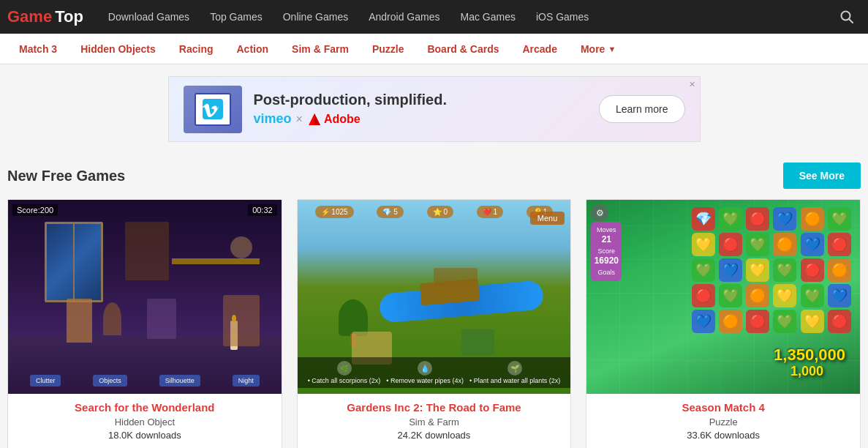 The width and height of the screenshot is (868, 448). I want to click on game1-info: Search for the Wonderland Hidden Object …, so click(145, 421).